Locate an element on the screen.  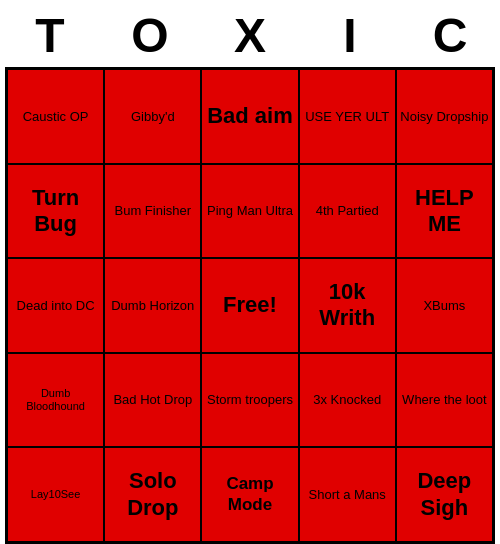
bingo-cell-8: 4th Partied is located at coordinates (348, 212).